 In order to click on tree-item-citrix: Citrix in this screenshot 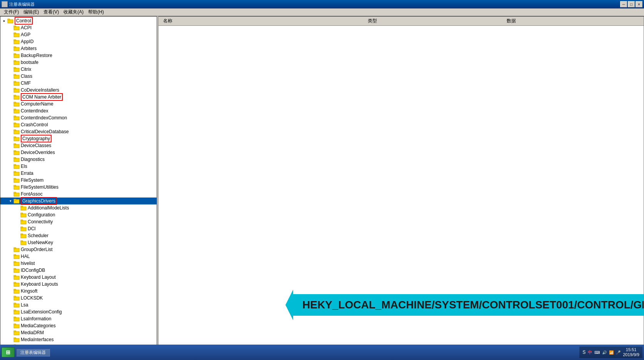, I will do `click(78, 69)`.